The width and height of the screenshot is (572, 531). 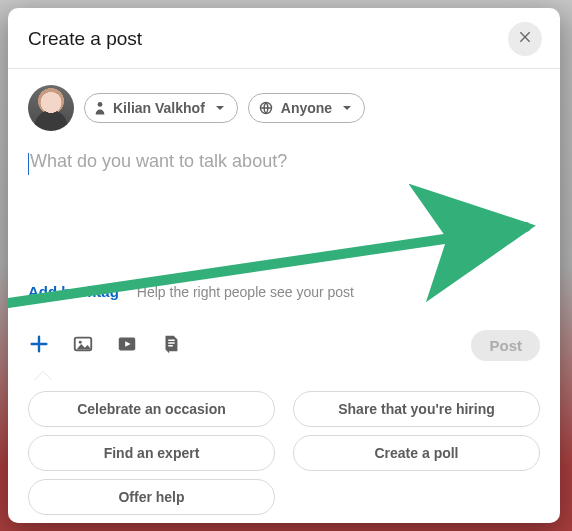 What do you see at coordinates (416, 453) in the screenshot?
I see `suggestion-chip: Create a poll` at bounding box center [416, 453].